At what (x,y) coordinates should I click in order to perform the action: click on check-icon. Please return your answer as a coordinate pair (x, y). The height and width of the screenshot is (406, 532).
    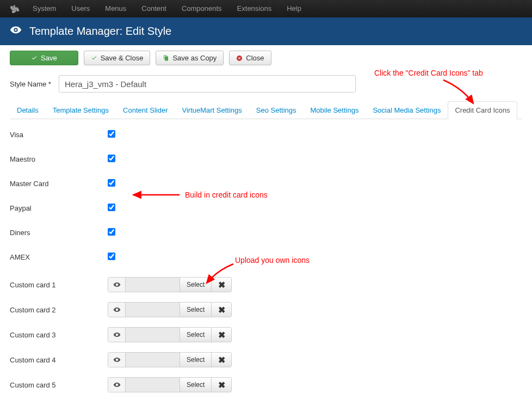
    Looking at the image, I should click on (94, 58).